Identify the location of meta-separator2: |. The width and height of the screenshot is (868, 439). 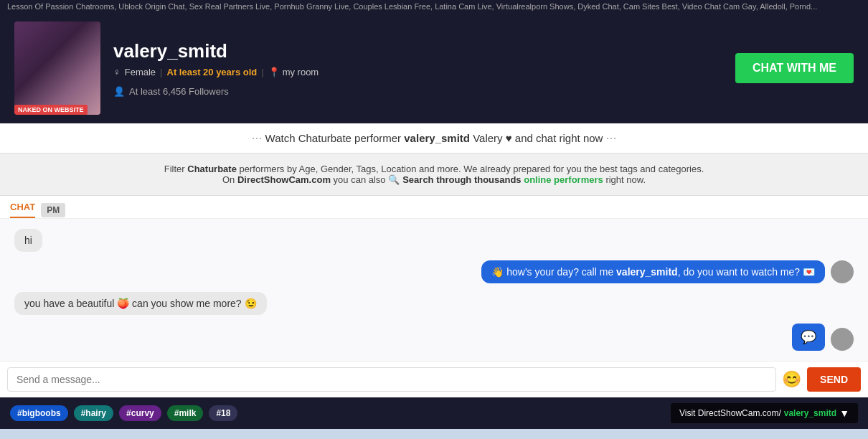
(263, 72).